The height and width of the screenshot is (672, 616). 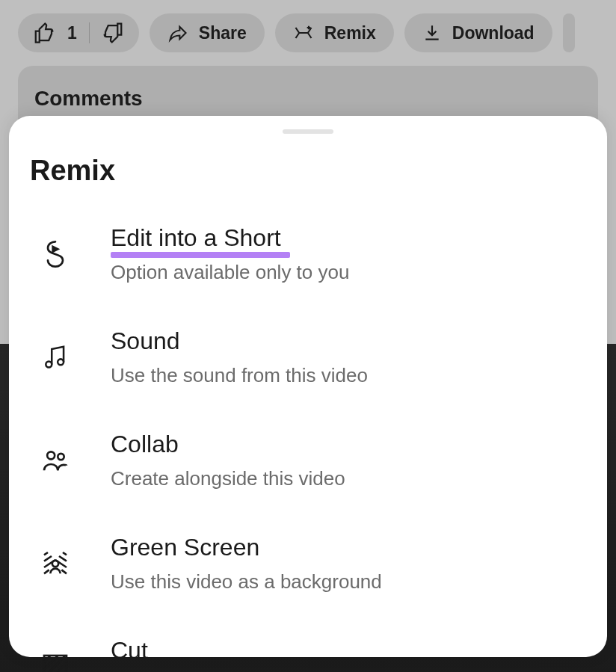 What do you see at coordinates (90, 33) in the screenshot?
I see `divider` at bounding box center [90, 33].